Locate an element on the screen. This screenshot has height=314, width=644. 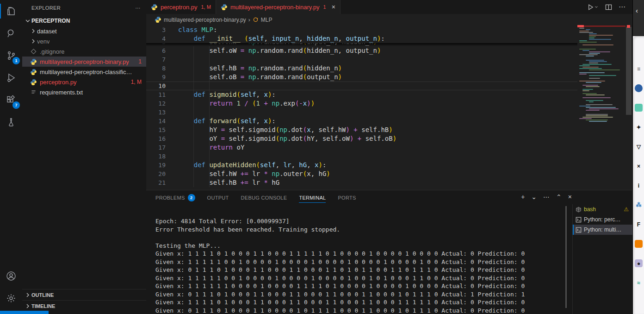
code-line-20: 20 self.hW += lr * np.outer(x, hG) is located at coordinates (362, 174).